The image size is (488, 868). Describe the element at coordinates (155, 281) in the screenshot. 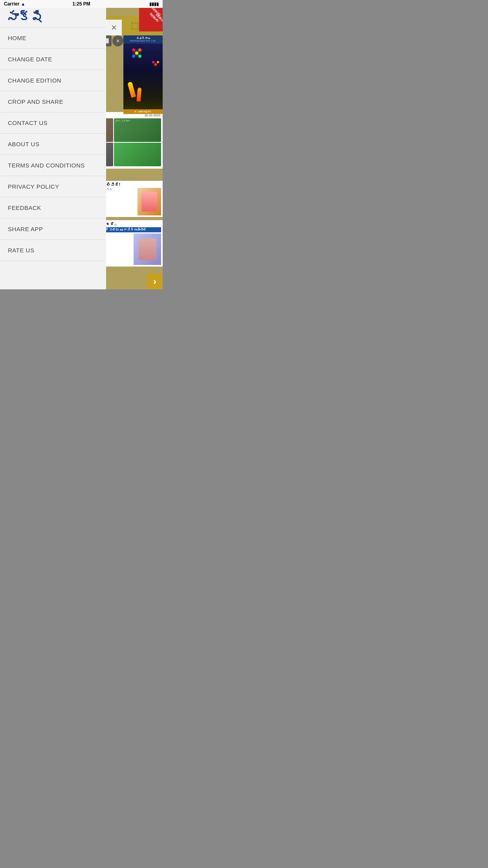

I see `next-arrow-button: ›` at that location.